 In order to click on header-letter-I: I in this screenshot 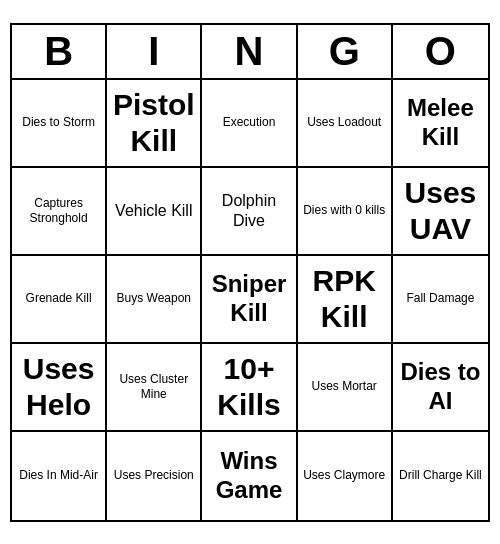, I will do `click(154, 52)`.